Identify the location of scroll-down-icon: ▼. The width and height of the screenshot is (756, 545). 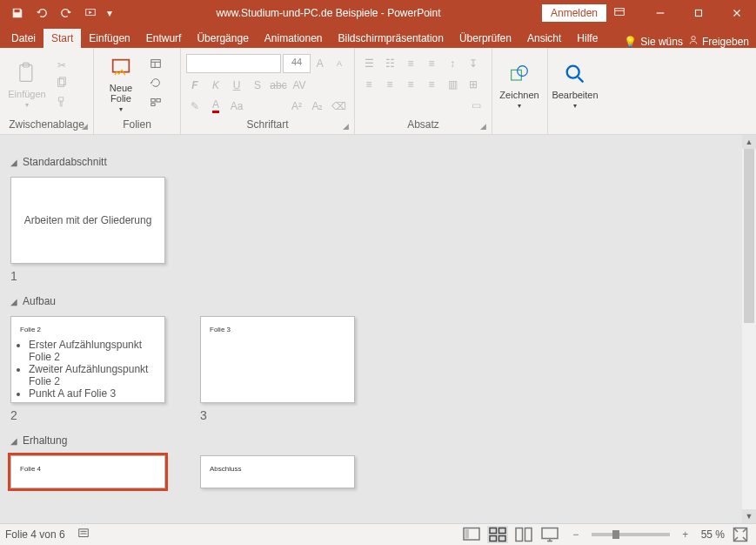
(749, 516).